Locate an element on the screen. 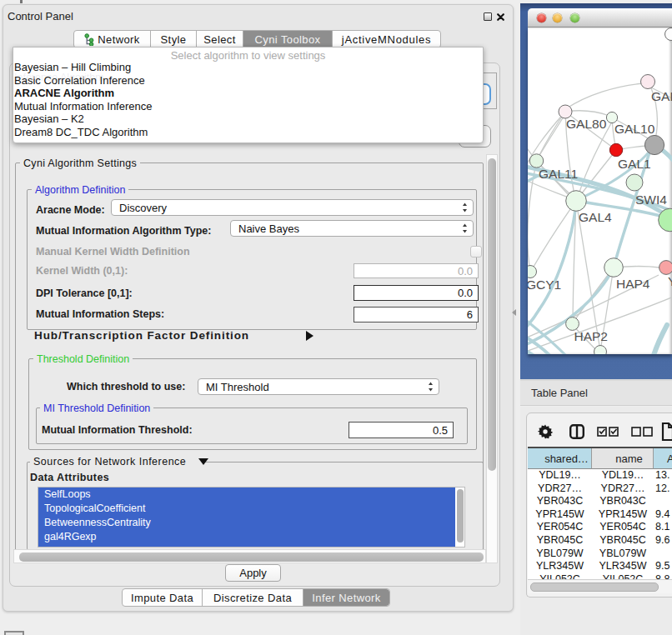 This screenshot has height=635, width=672. svg-text: GAL2 is located at coordinates (662, 97).